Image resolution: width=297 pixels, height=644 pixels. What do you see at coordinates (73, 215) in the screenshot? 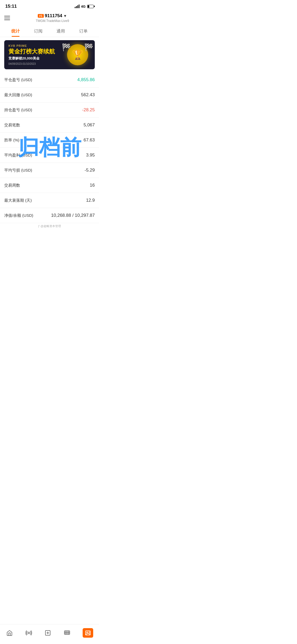
I see `stat-value-equity-balance: 10,268.88 / 10,297.87` at bounding box center [73, 215].